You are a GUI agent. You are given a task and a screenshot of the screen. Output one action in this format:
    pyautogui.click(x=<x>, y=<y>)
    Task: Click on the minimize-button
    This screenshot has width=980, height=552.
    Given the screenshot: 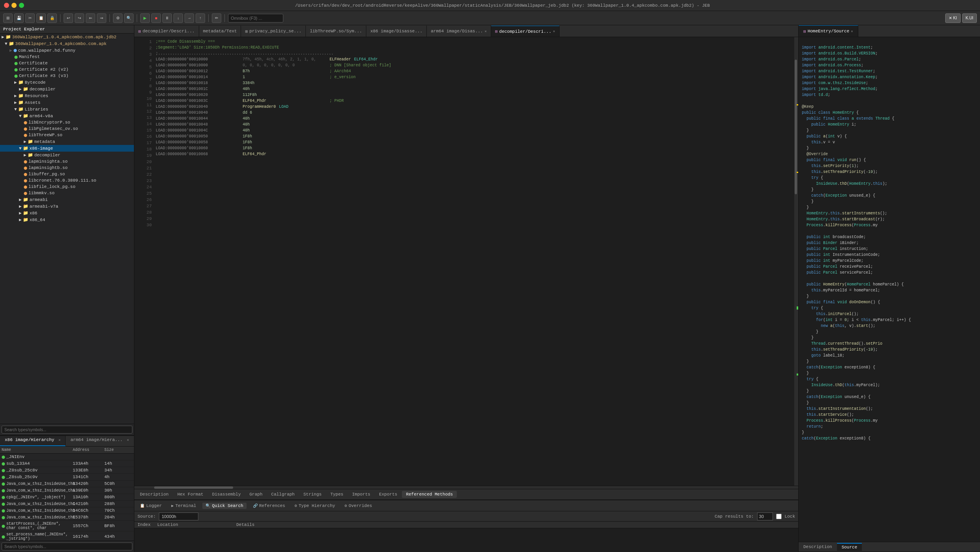 What is the action you would take?
    pyautogui.click(x=14, y=6)
    